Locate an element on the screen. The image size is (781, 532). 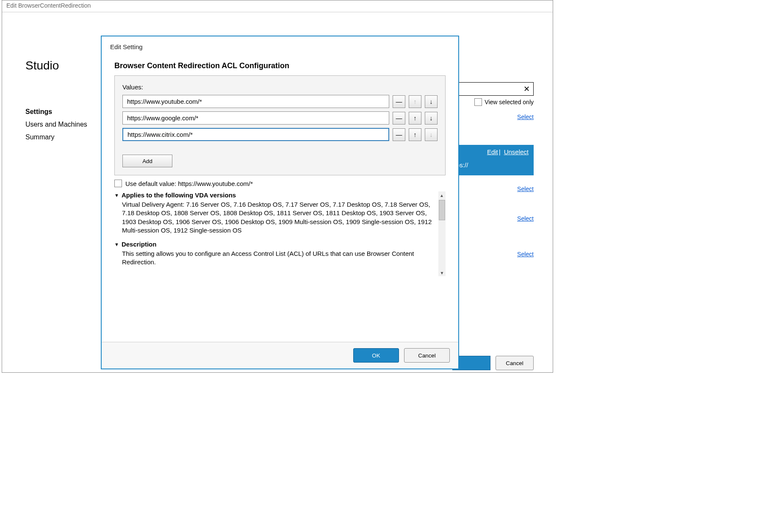
search-input-clear: ✕ is located at coordinates (496, 89).